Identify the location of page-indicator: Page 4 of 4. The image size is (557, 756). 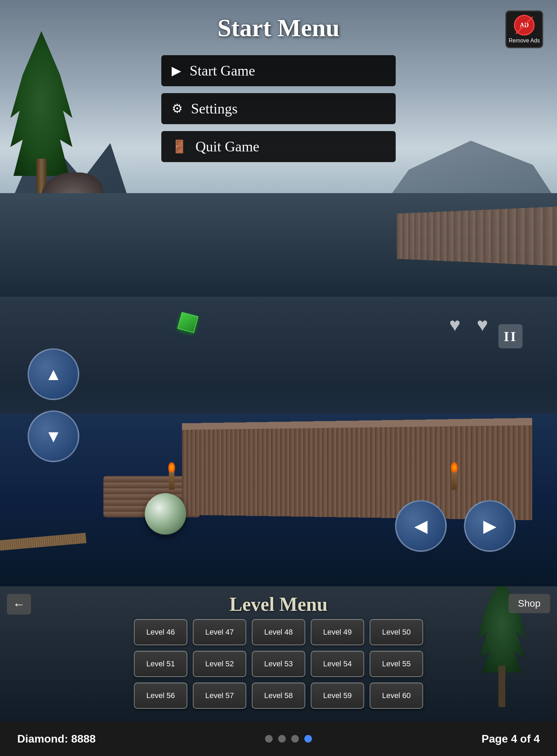
(511, 739).